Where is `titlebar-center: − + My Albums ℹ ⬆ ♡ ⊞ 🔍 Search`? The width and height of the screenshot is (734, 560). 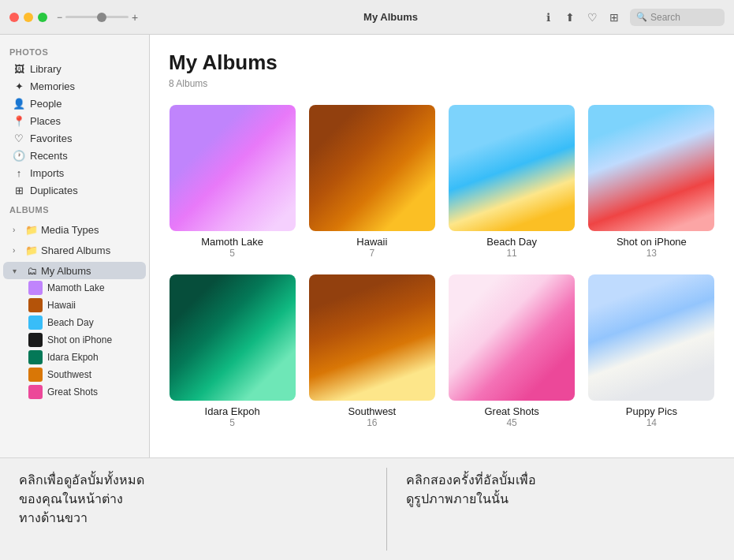
titlebar-center: − + My Albums ℹ ⬆ ♡ ⊞ 🔍 Search is located at coordinates (391, 17).